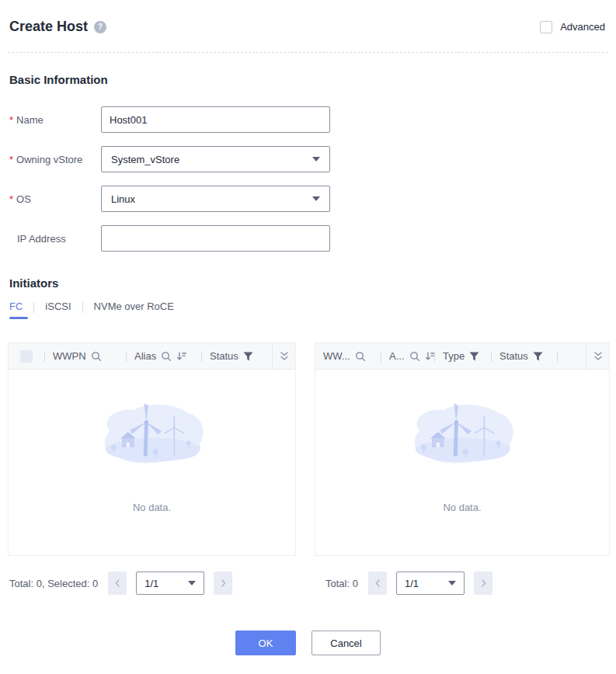 Image resolution: width=616 pixels, height=674 pixels. I want to click on dialog-header: Create Host ? Advanced, so click(308, 17).